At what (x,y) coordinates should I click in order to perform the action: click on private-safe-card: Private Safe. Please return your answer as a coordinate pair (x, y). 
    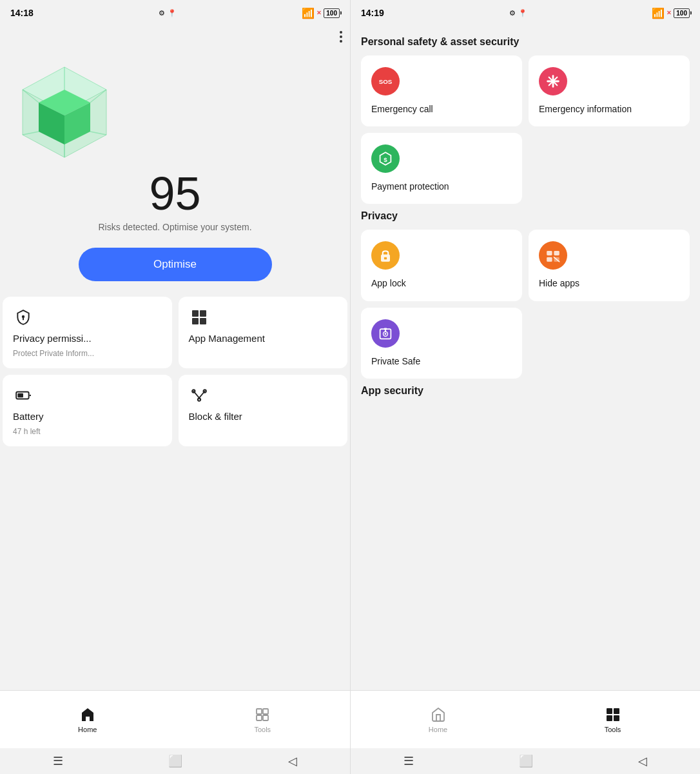
    Looking at the image, I should click on (442, 343).